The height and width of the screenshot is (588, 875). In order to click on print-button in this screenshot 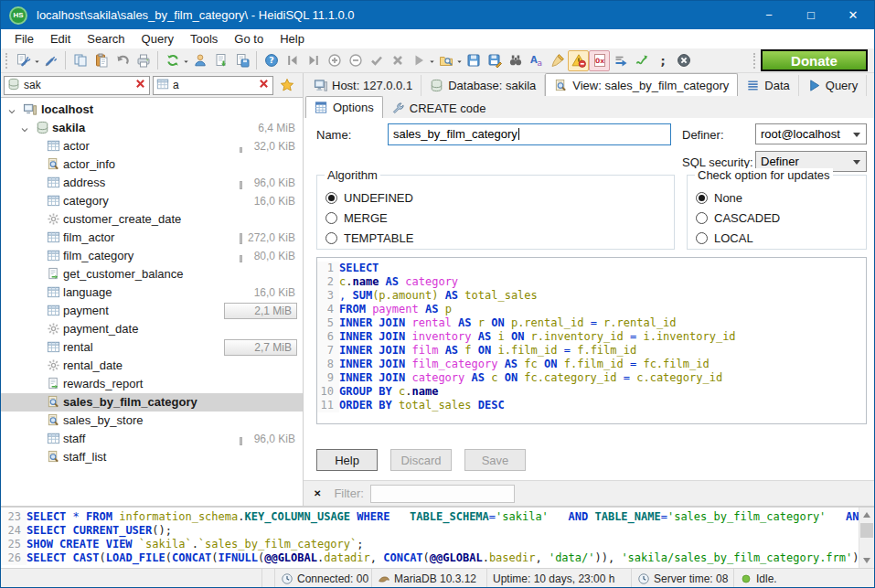, I will do `click(143, 60)`.